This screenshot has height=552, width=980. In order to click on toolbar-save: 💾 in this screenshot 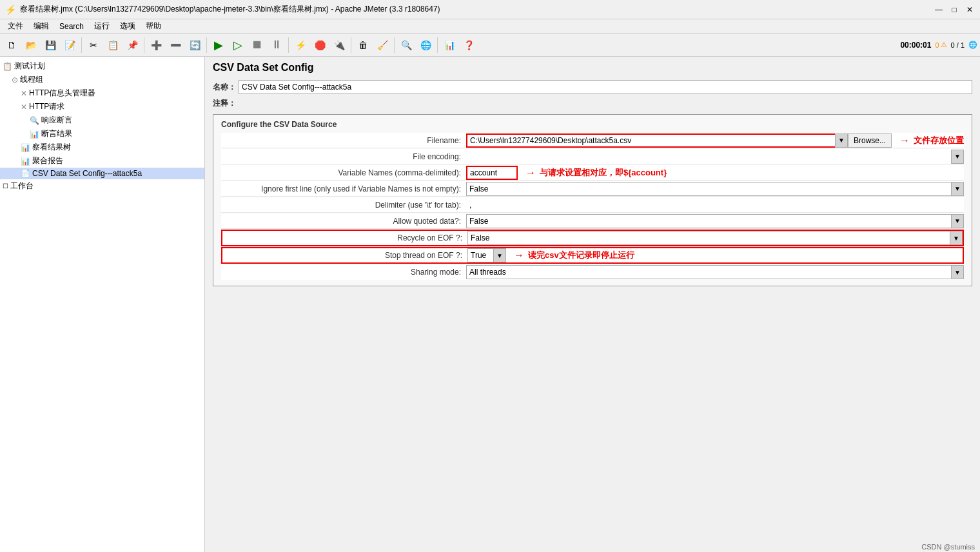, I will do `click(50, 45)`.